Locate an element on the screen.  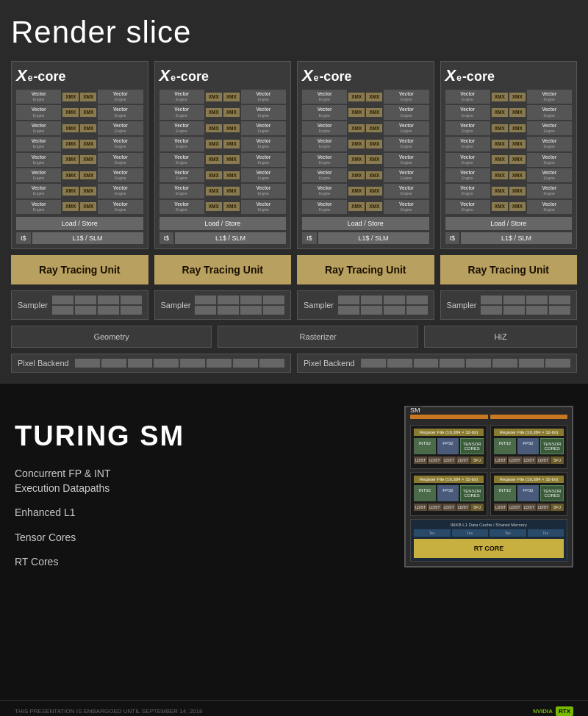
rtx-badge: NVIDIA RTX is located at coordinates (553, 712).